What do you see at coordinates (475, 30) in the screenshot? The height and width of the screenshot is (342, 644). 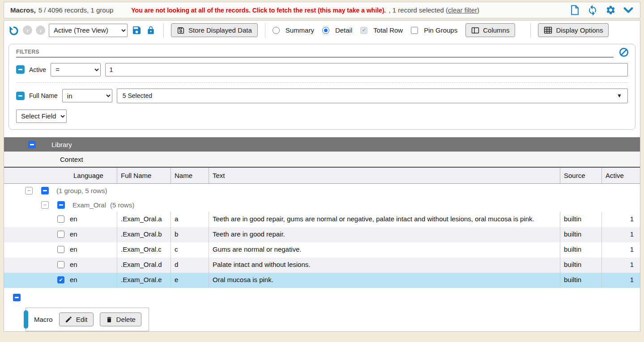 I see `columns-icon` at bounding box center [475, 30].